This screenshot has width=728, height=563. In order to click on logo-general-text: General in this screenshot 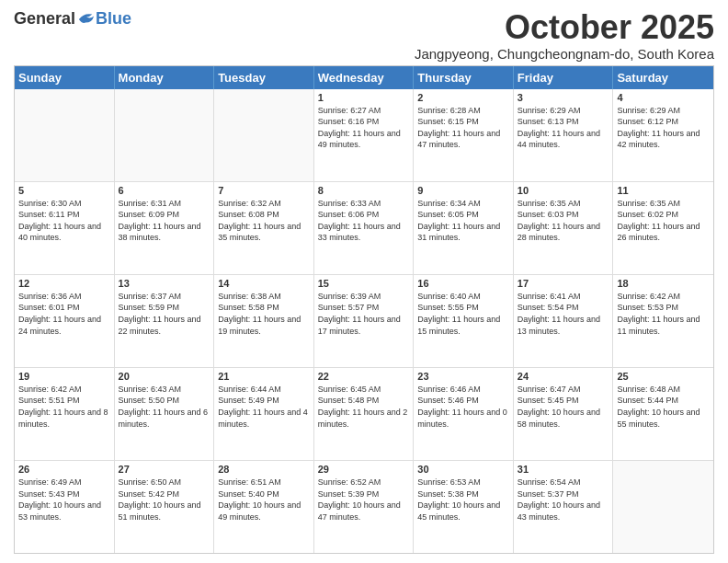, I will do `click(44, 18)`.